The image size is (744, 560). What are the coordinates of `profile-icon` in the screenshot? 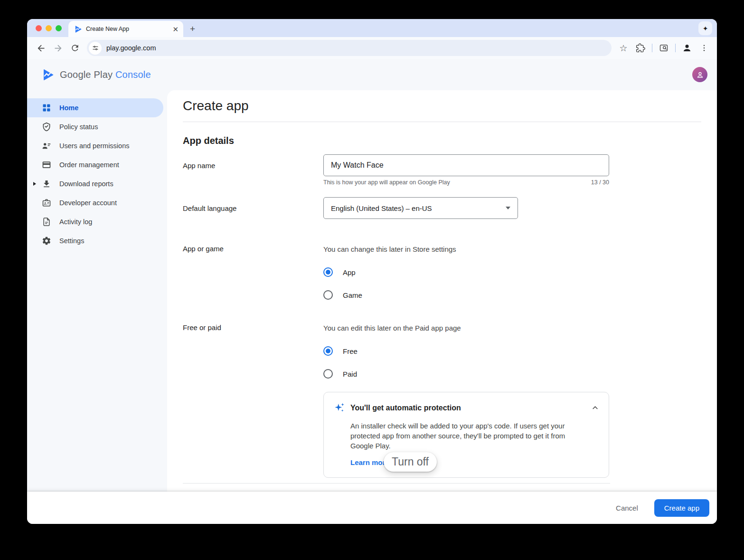 It's located at (687, 48).